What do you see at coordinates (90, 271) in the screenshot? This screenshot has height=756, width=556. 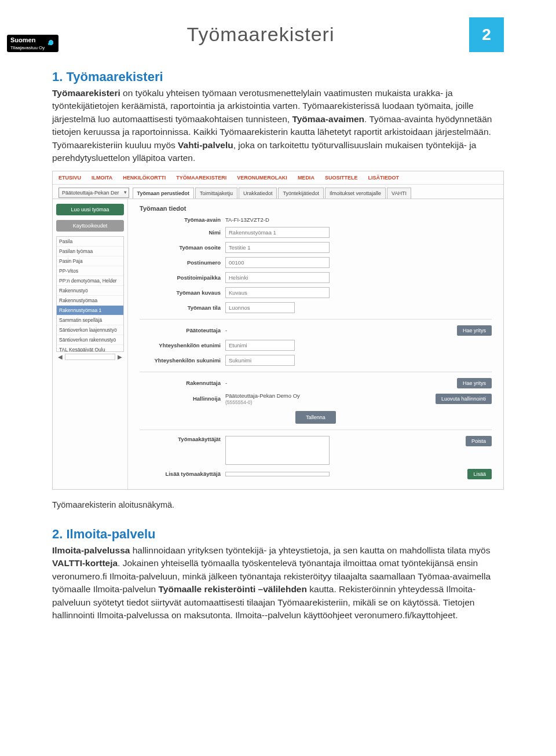 I see `list-item: PP-Vitos` at bounding box center [90, 271].